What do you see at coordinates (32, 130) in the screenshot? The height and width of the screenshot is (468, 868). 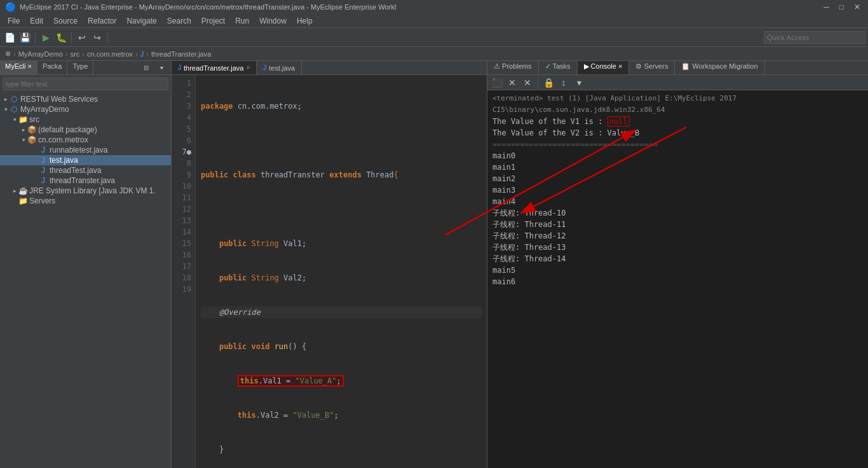 I see `package-icon: 📦` at bounding box center [32, 130].